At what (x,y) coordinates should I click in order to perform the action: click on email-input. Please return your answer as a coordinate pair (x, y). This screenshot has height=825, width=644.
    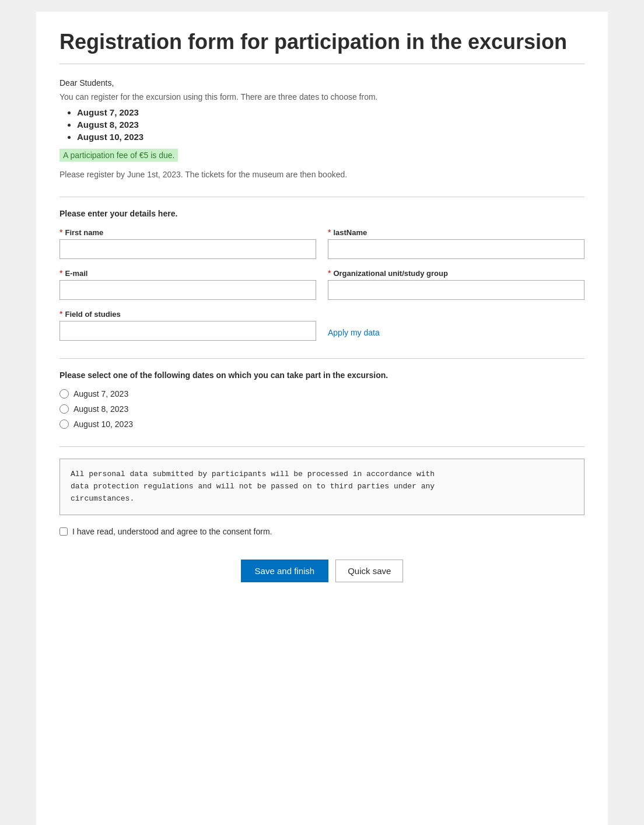
    Looking at the image, I should click on (188, 290).